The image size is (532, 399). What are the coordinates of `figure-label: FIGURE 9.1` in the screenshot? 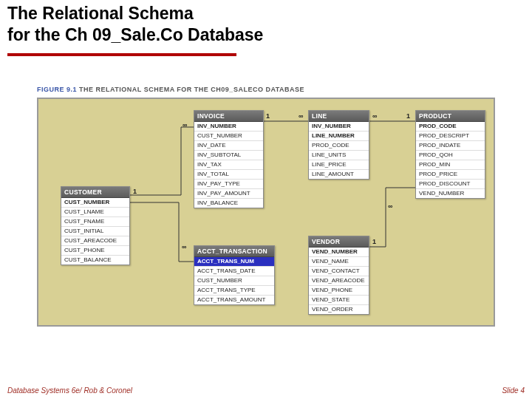 It's located at (57, 89).